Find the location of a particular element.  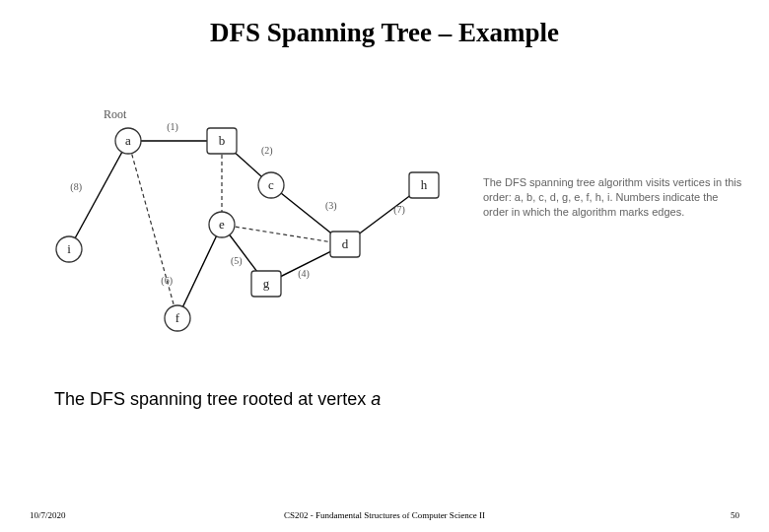

footer-course: CS202 - Fundamental Structures of Comput… is located at coordinates (384, 515).